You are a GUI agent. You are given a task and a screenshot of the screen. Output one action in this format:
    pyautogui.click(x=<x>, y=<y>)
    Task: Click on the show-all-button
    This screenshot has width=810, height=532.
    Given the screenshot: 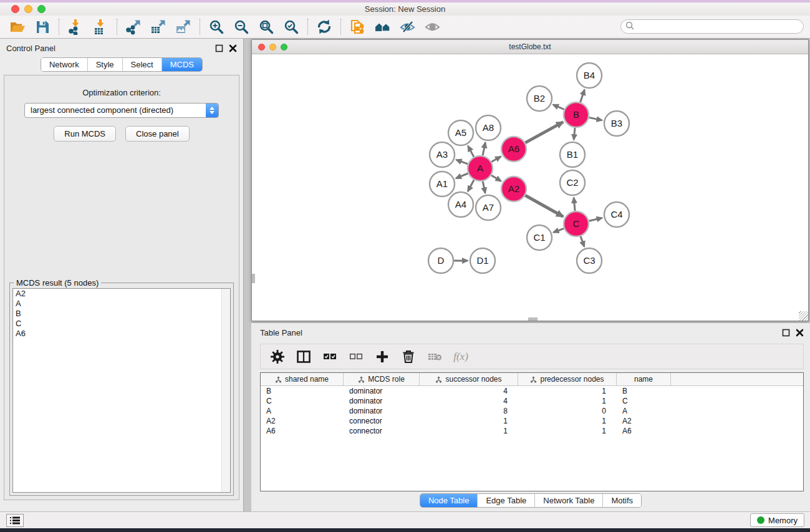 What is the action you would take?
    pyautogui.click(x=432, y=27)
    